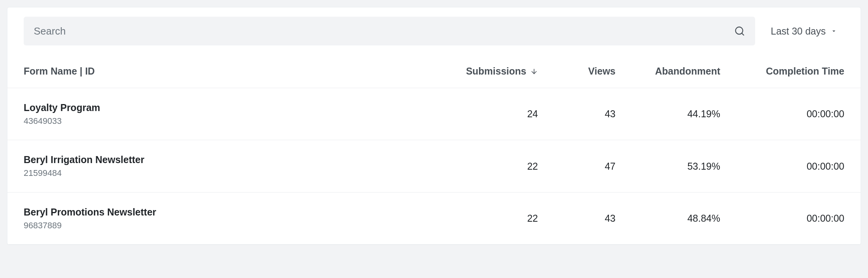  Describe the element at coordinates (834, 31) in the screenshot. I see `chevron-down-icon` at that location.